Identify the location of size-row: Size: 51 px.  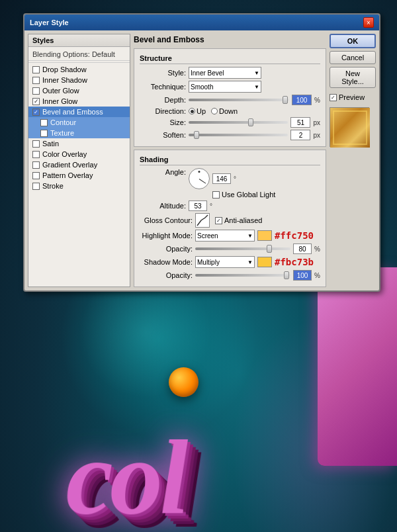
(230, 122).